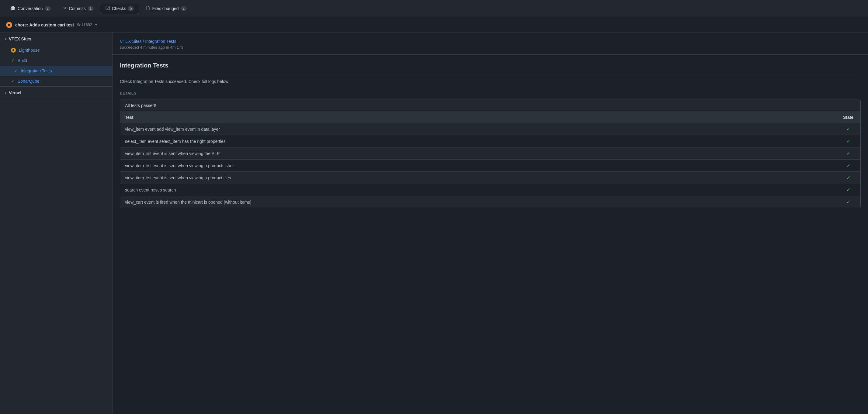 The image size is (868, 414). What do you see at coordinates (848, 129) in the screenshot?
I see `test-state-0: ✓` at bounding box center [848, 129].